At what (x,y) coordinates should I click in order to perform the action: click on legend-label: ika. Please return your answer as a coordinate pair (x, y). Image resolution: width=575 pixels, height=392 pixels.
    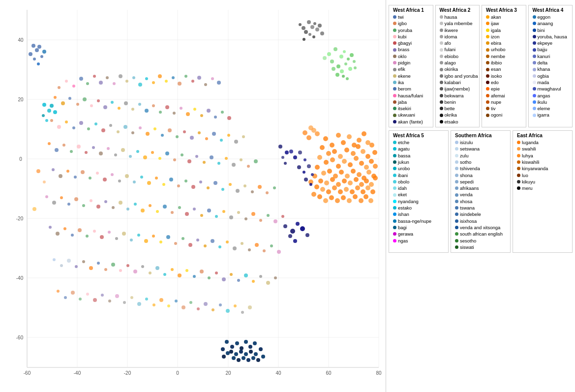
    Looking at the image, I should click on (401, 83).